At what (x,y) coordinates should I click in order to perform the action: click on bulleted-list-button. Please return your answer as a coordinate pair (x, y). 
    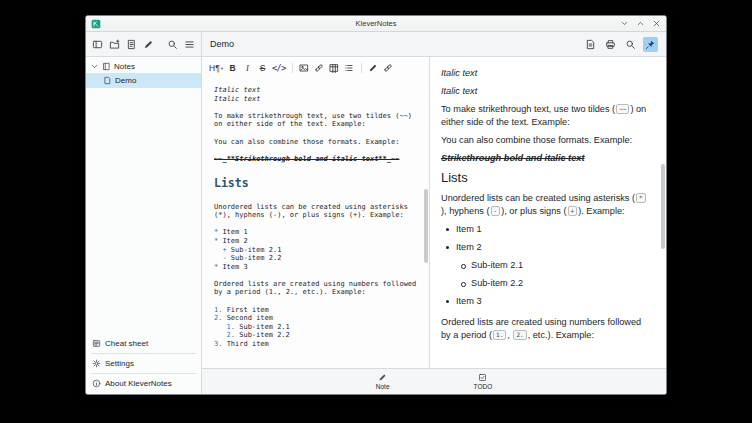
    Looking at the image, I should click on (350, 68).